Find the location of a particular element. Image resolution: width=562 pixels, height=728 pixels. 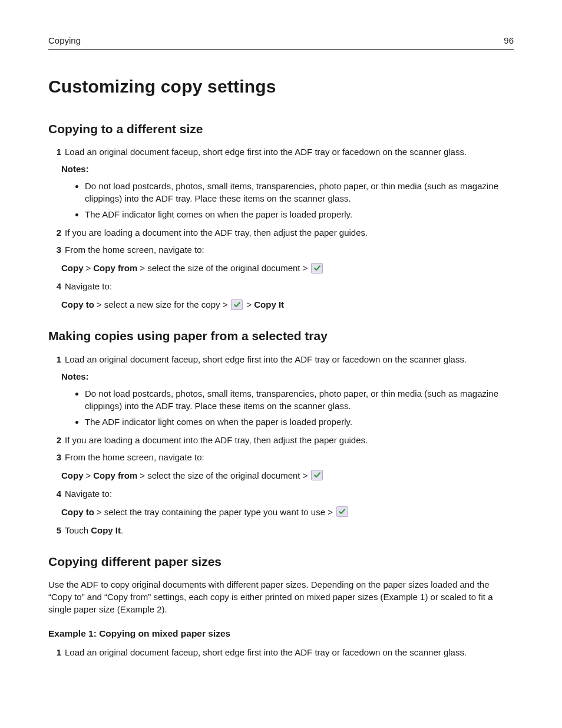

step-text-pre: Touch is located at coordinates (78, 531).